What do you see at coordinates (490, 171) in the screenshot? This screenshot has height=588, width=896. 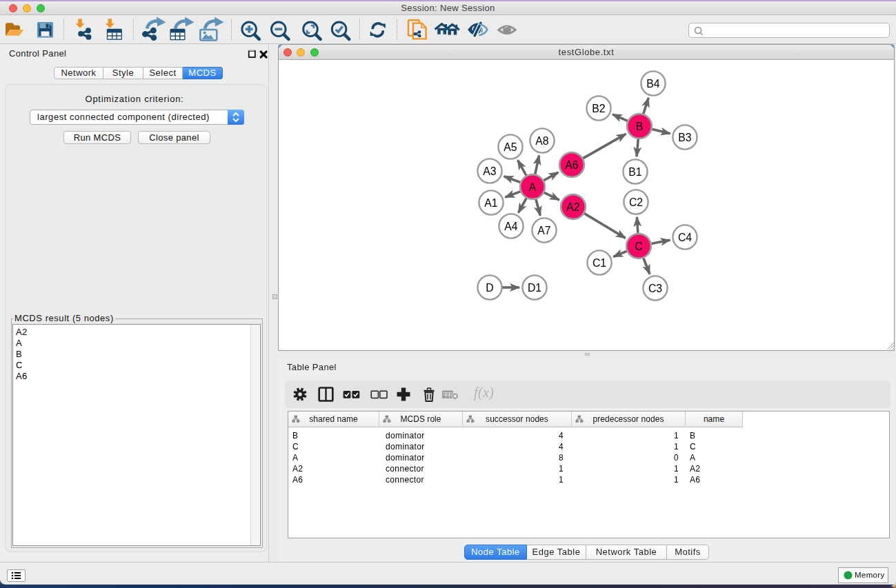 I see `svg-text: A3` at bounding box center [490, 171].